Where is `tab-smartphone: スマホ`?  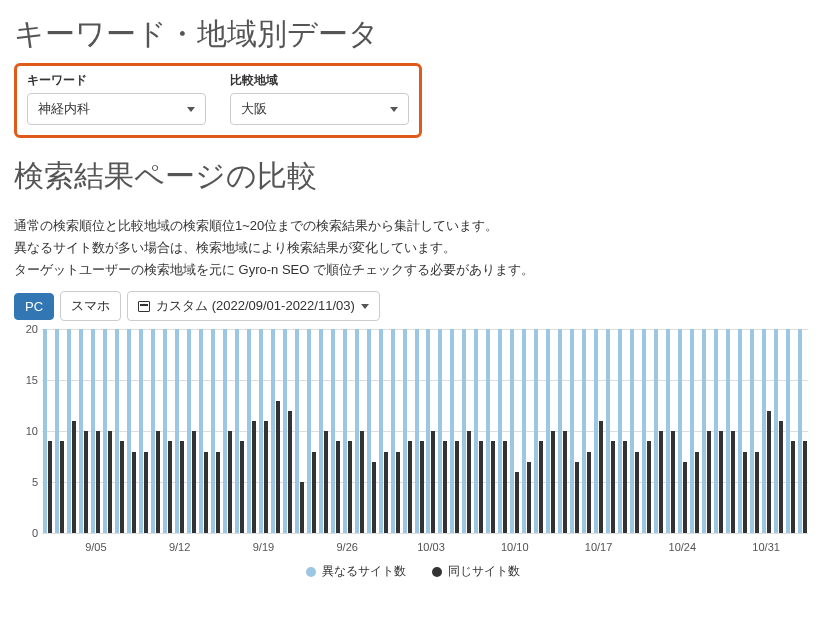
tab-smartphone: スマホ is located at coordinates (90, 306).